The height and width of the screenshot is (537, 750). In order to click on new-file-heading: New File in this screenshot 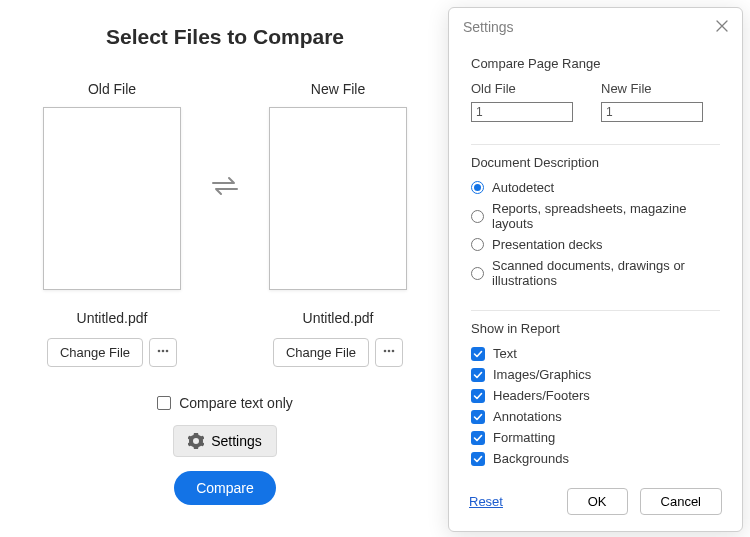, I will do `click(338, 89)`.